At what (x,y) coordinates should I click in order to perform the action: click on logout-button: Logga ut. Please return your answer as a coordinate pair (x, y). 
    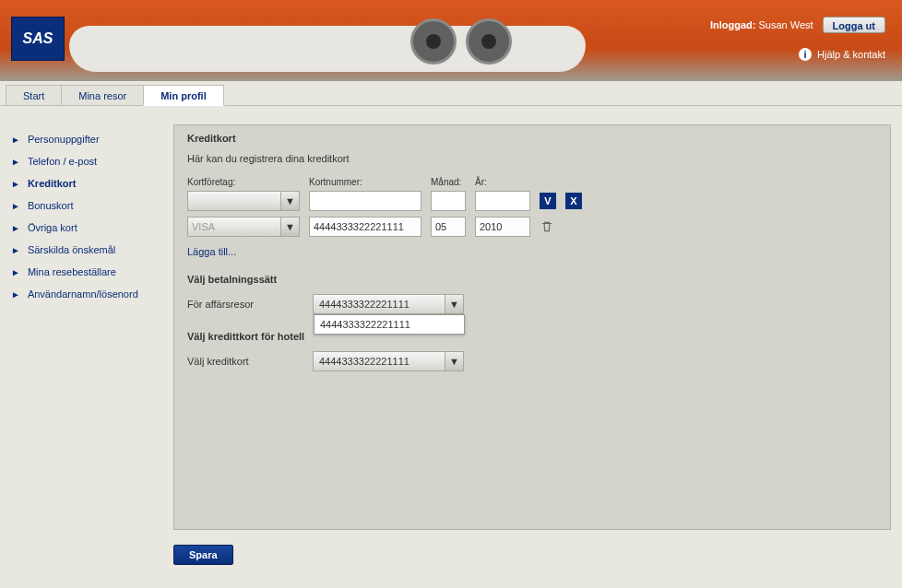
    Looking at the image, I should click on (854, 25).